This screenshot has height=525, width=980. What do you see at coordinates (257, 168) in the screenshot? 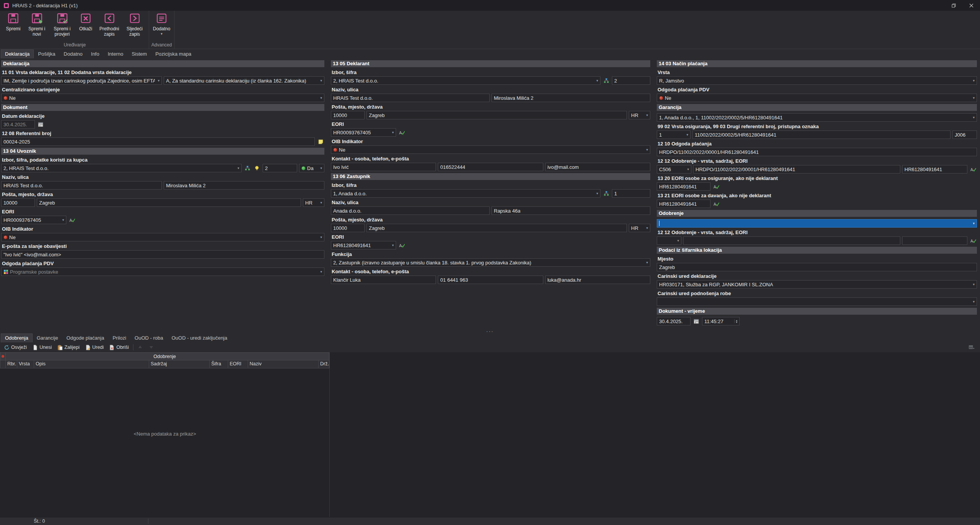
I see `bulb-icon` at bounding box center [257, 168].